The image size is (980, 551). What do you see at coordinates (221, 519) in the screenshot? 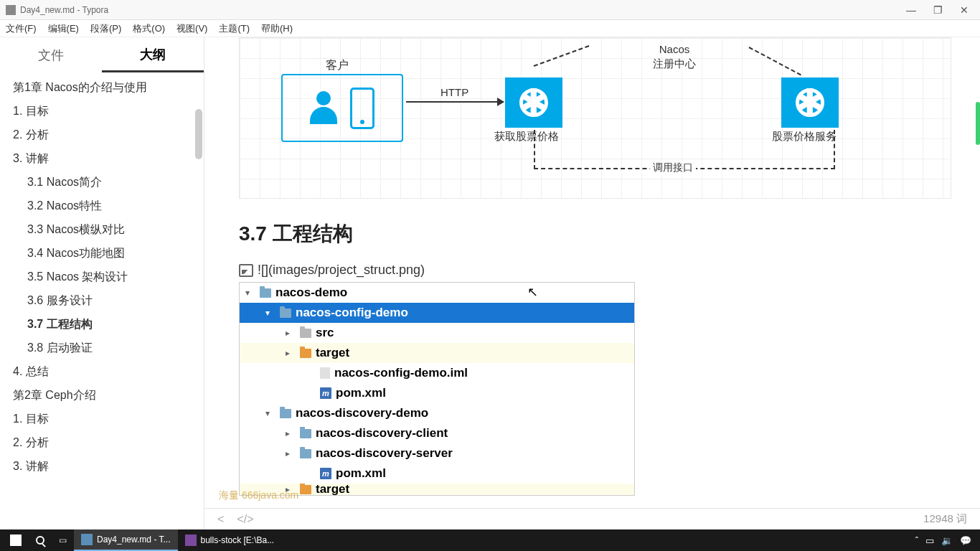
I see `nav-back: <` at bounding box center [221, 519].